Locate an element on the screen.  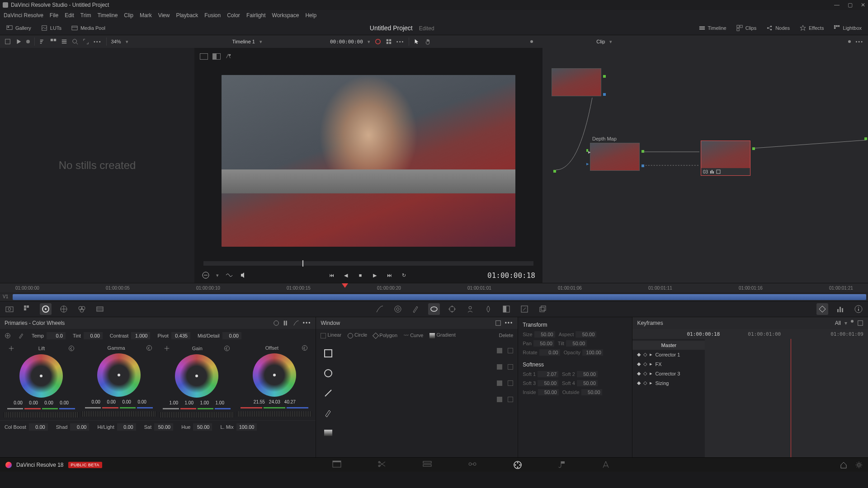
shape-circle is located at coordinates (328, 373).